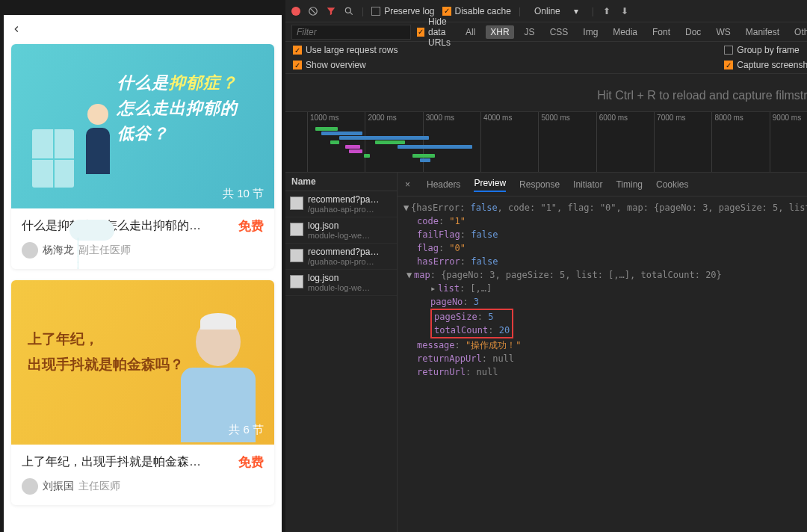 The width and height of the screenshot is (807, 532). Describe the element at coordinates (403, 11) in the screenshot. I see `preserve-log-checkbox: Preserve log` at that location.